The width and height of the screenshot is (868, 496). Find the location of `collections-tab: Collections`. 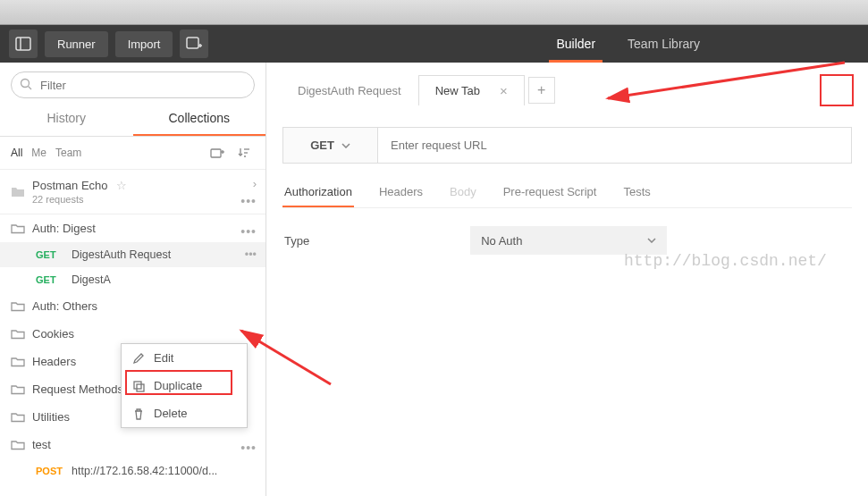

collections-tab: Collections is located at coordinates (200, 119).